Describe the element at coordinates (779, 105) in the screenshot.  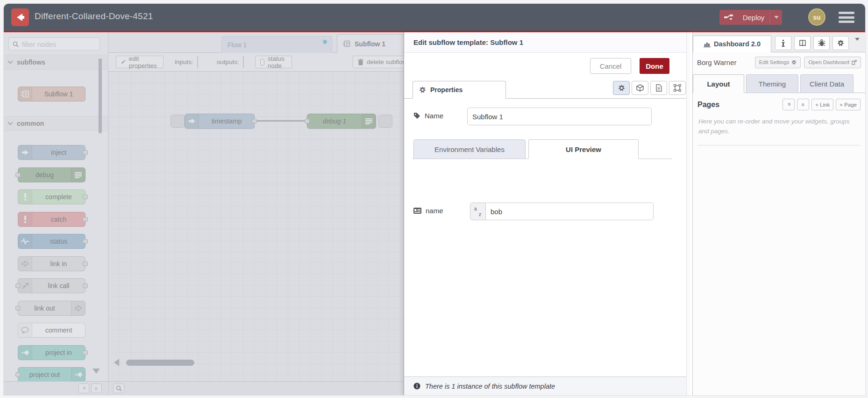
I see `pages-header-row: Pages « « + Link + Page` at that location.